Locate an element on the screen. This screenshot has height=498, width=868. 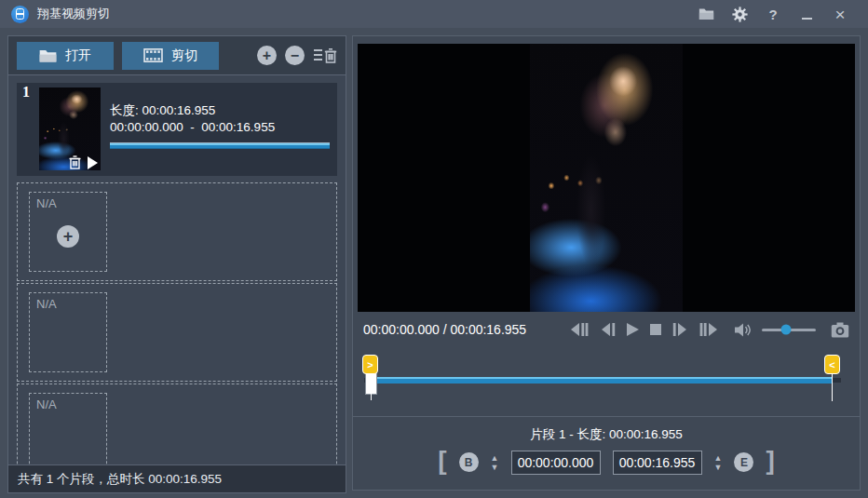
open-bracket: [ is located at coordinates (441, 462).